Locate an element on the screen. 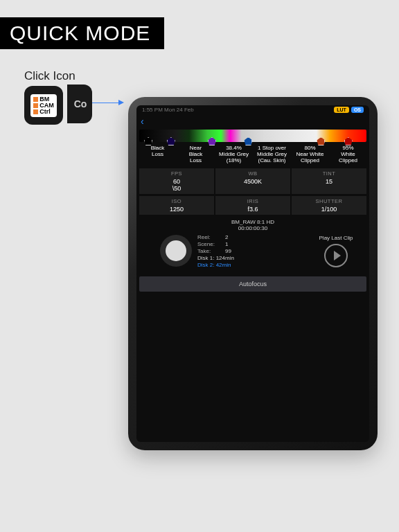 The height and width of the screenshot is (532, 399). app-icon-text: BM CAM Ctrl is located at coordinates (44, 105).